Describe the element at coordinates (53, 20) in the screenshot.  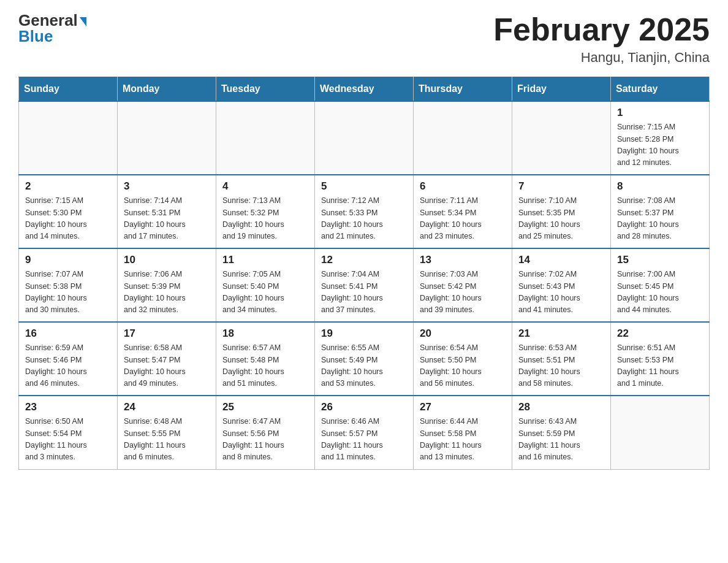
I see `logo-text-line1: General` at that location.